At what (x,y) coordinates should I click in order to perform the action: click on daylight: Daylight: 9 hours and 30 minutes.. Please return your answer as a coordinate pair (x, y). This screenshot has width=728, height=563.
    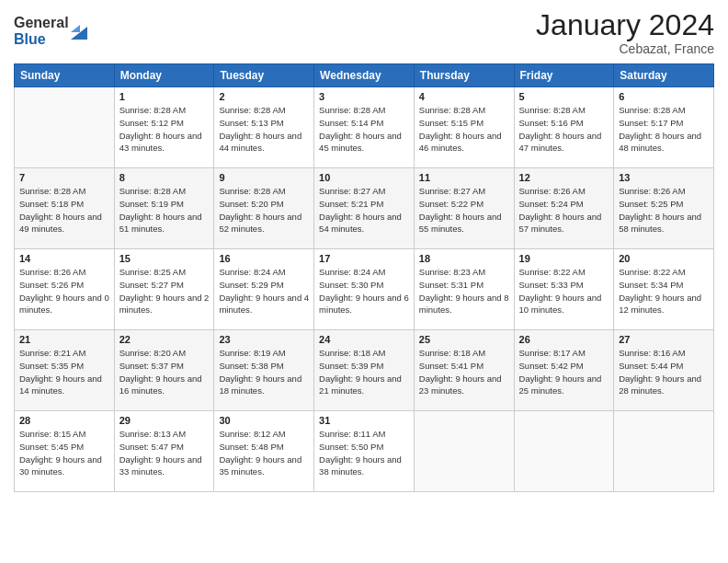
    Looking at the image, I should click on (61, 465).